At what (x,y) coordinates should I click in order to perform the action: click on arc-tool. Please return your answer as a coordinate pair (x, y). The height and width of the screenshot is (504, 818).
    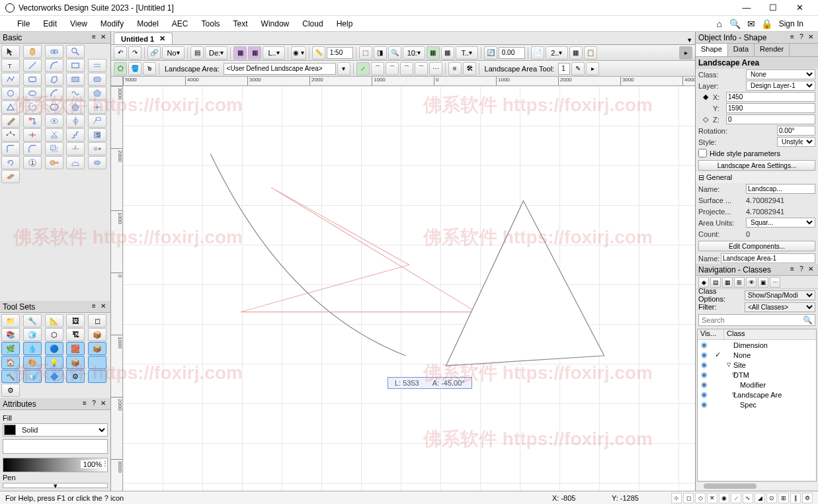
    Looking at the image, I should click on (54, 65).